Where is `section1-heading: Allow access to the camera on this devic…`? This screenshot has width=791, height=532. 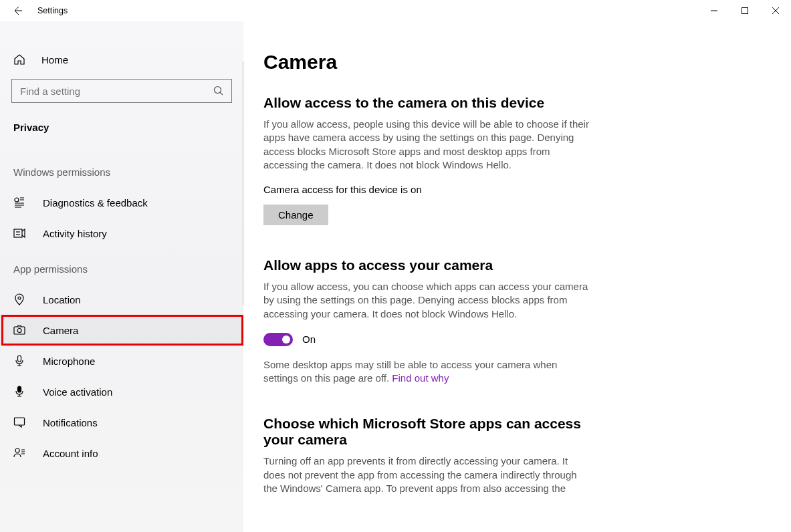
section1-heading: Allow access to the camera on this devic… is located at coordinates (427, 103).